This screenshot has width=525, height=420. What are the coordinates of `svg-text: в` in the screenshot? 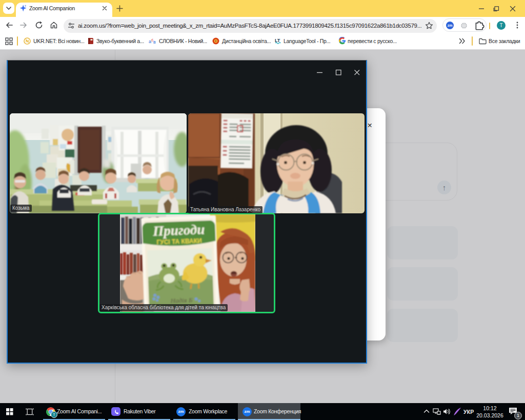 It's located at (155, 42).